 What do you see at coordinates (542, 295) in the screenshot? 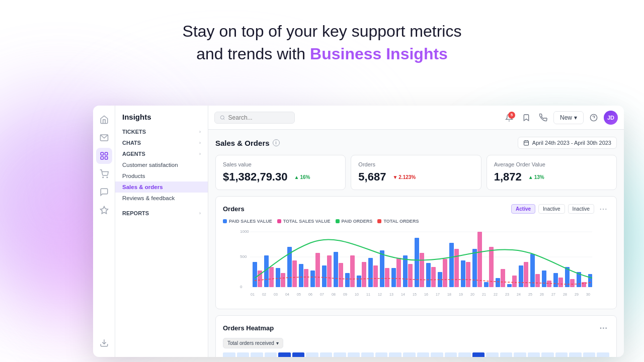
I see `svg-text: 26` at bounding box center [542, 295].